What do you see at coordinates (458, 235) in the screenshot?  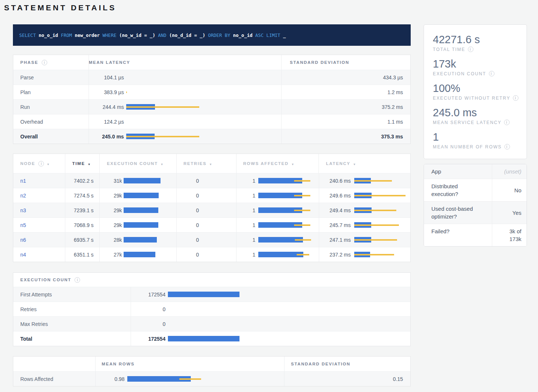 I see `attribute-label: Failed?` at bounding box center [458, 235].